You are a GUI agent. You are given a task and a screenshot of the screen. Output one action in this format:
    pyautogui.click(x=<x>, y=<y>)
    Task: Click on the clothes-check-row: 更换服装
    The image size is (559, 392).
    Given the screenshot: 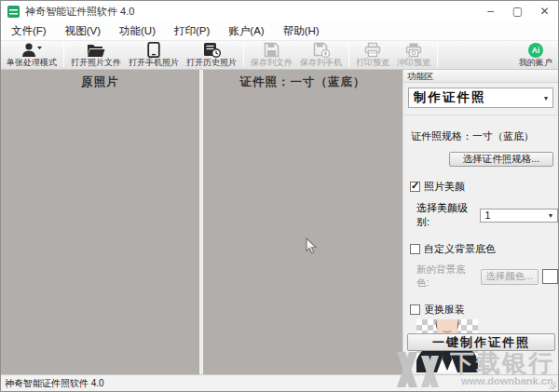 What is the action you would take?
    pyautogui.click(x=484, y=309)
    